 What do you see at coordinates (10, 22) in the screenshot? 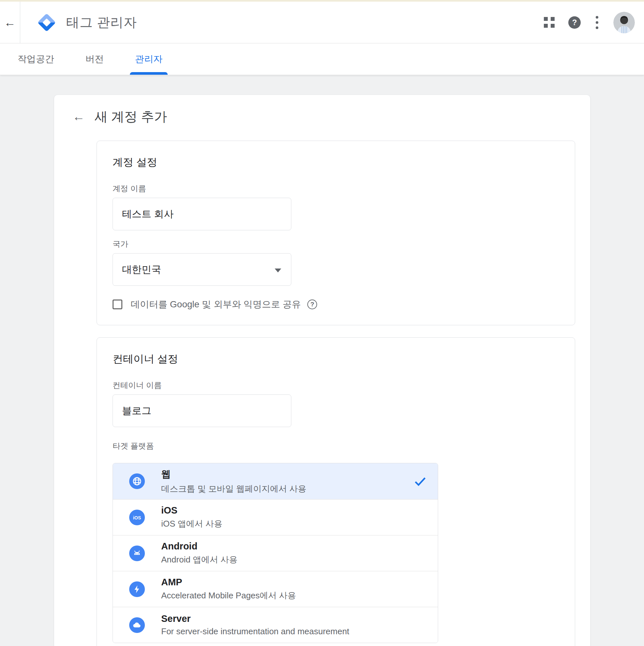
I see `header-back-button: ←` at bounding box center [10, 22].